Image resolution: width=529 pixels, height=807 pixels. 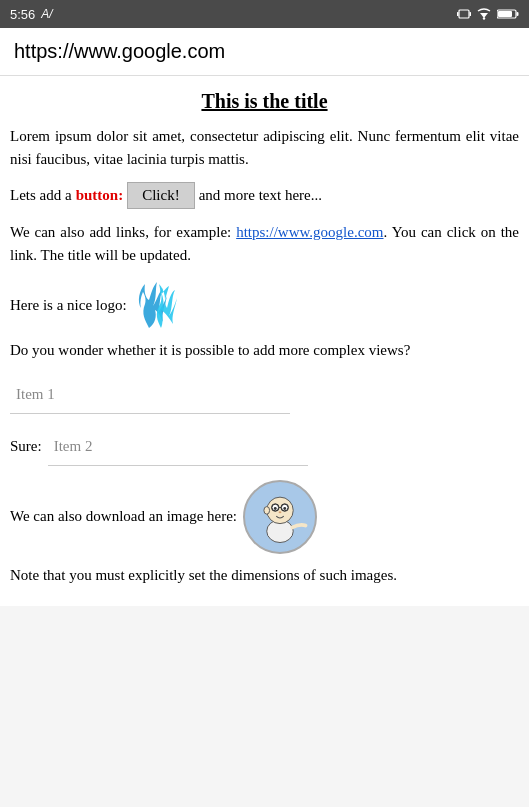 What do you see at coordinates (150, 395) in the screenshot?
I see `list-container: Item 1` at bounding box center [150, 395].